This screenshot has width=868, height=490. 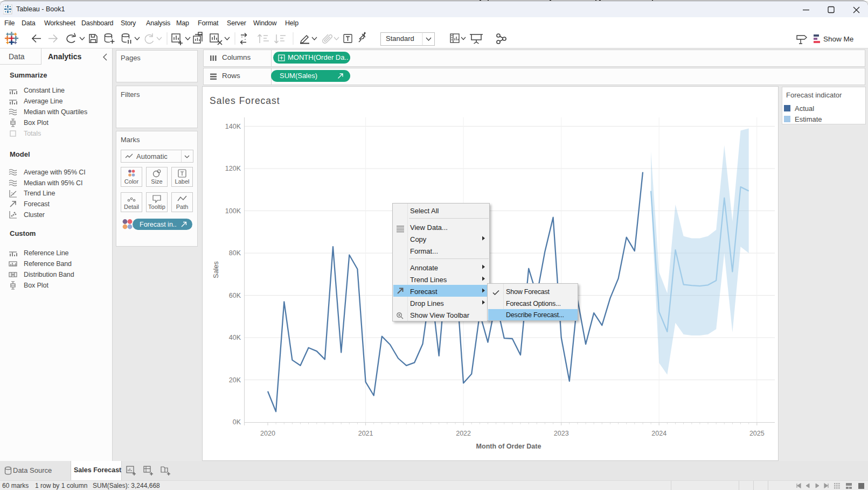 What do you see at coordinates (561, 433) in the screenshot?
I see `svg-text: 2023` at bounding box center [561, 433].